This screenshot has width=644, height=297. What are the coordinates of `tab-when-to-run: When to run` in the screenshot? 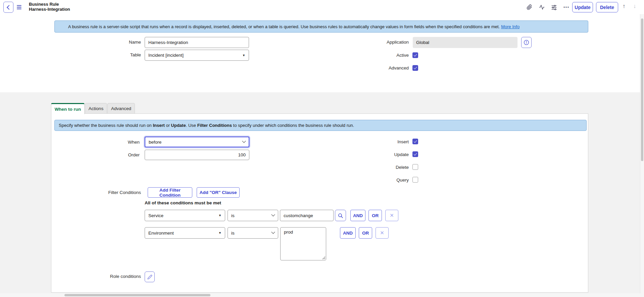 It's located at (68, 109).